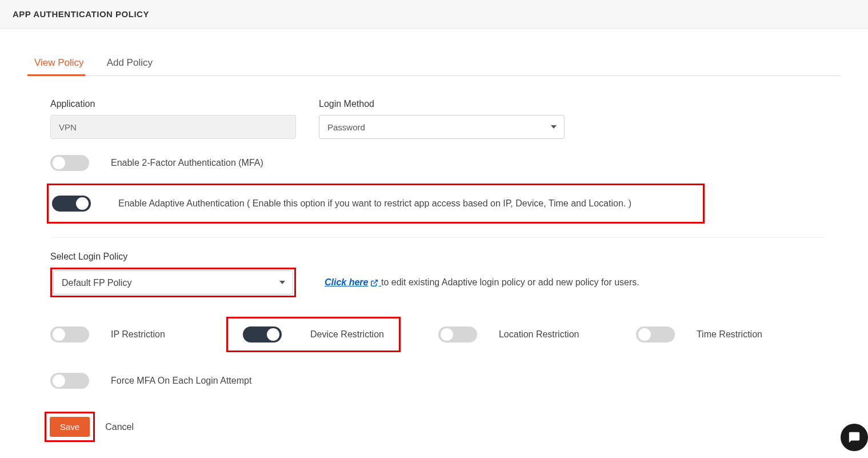  What do you see at coordinates (374, 283) in the screenshot?
I see `external-link-icon` at bounding box center [374, 283].